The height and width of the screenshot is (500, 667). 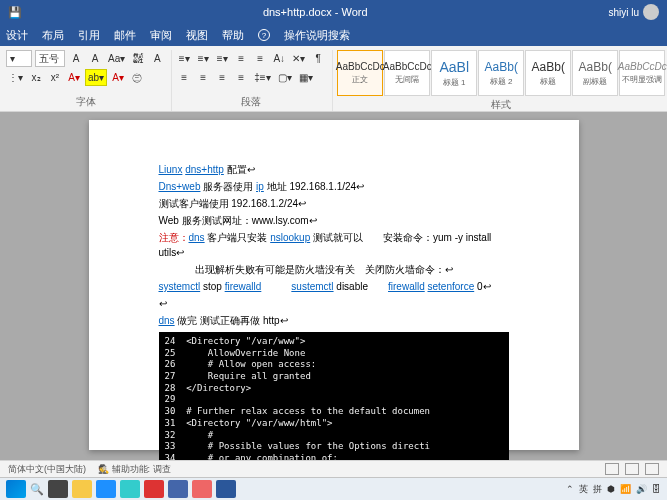 What do you see at coordinates (125, 36) in the screenshot?
I see `tab-mailings: 邮件` at bounding box center [125, 36].